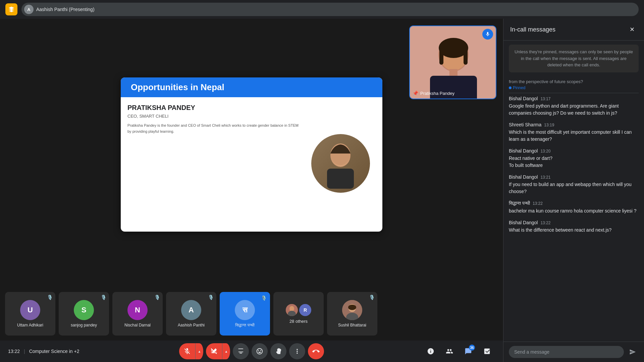 The height and width of the screenshot is (362, 644). What do you see at coordinates (305, 310) in the screenshot?
I see `others-mini-2: R` at bounding box center [305, 310].